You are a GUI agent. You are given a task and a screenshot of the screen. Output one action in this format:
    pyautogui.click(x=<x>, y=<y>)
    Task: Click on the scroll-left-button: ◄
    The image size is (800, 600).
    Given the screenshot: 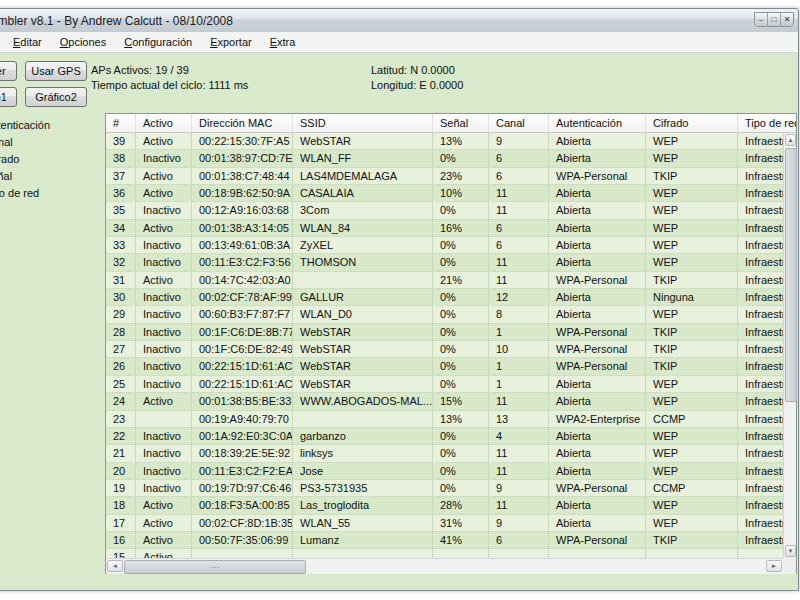 What is the action you would take?
    pyautogui.click(x=115, y=566)
    